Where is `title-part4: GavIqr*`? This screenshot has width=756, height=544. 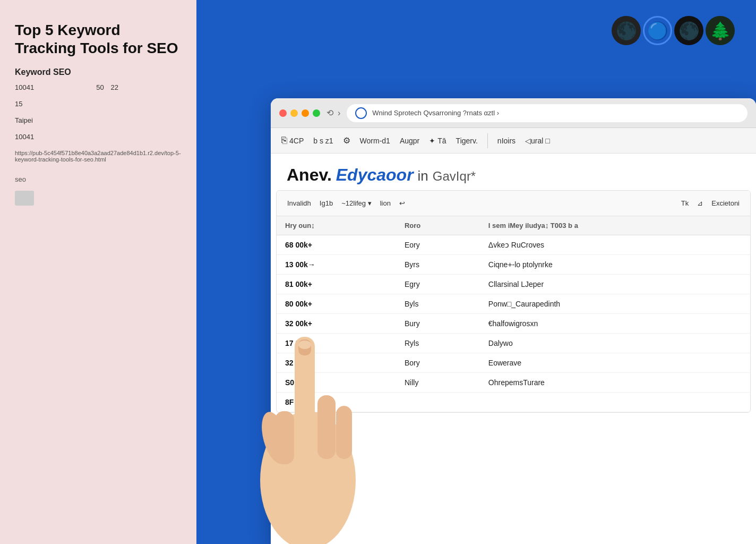 title-part4: GavIqr* is located at coordinates (454, 176).